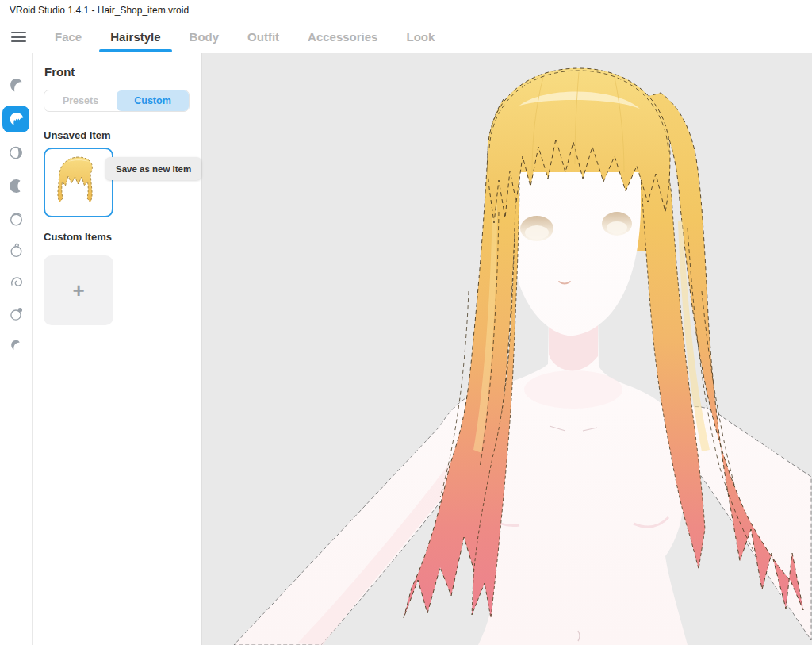 Image resolution: width=812 pixels, height=645 pixels. I want to click on sidebar-item-hair-strand-curl, so click(16, 282).